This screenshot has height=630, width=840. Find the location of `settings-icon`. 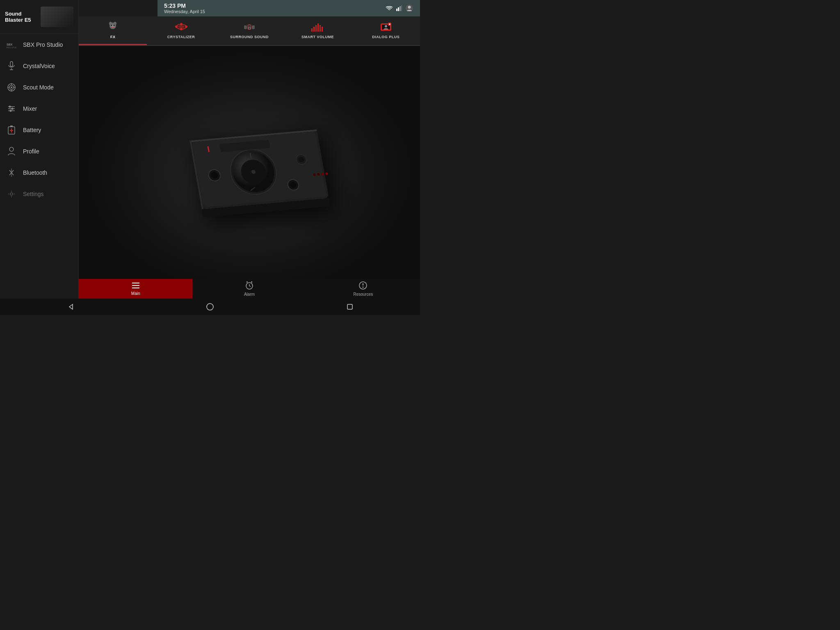

settings-icon is located at coordinates (11, 194).